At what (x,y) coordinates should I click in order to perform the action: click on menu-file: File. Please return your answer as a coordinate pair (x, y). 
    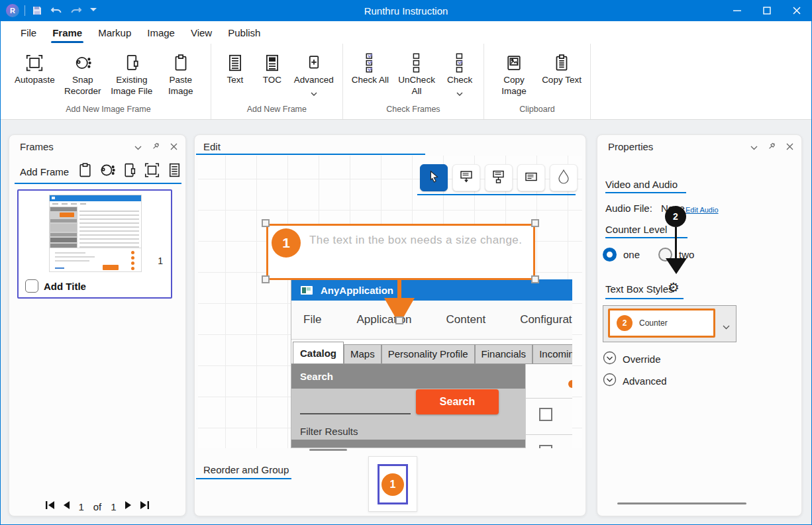
    Looking at the image, I should click on (28, 33).